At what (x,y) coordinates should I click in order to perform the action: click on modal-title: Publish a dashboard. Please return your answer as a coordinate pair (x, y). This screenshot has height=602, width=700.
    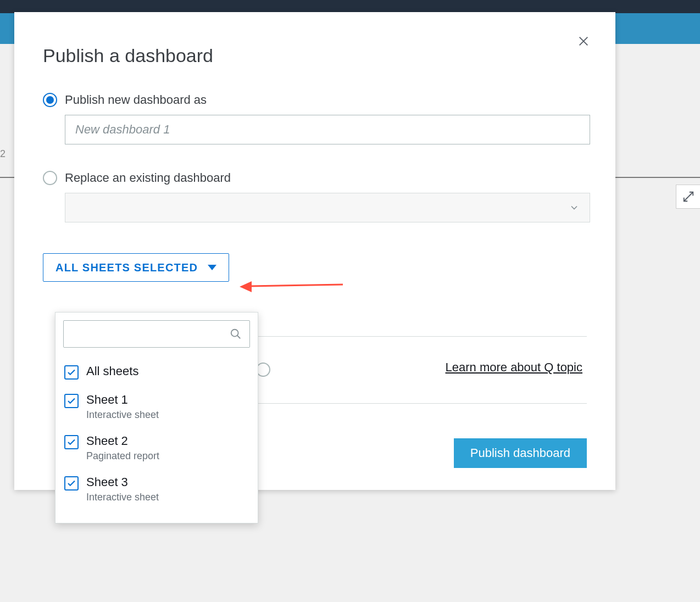
    Looking at the image, I should click on (315, 56).